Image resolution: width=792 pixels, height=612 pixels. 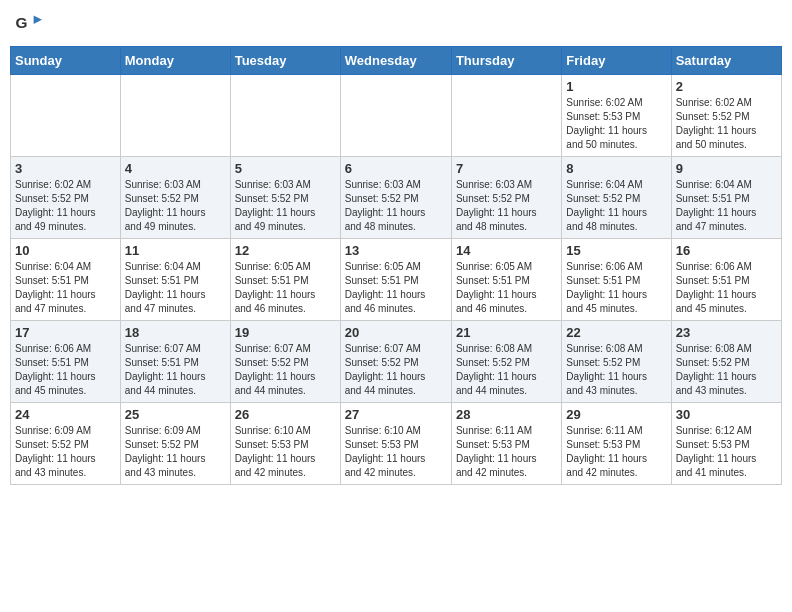 I want to click on day-number: 24, so click(x=66, y=414).